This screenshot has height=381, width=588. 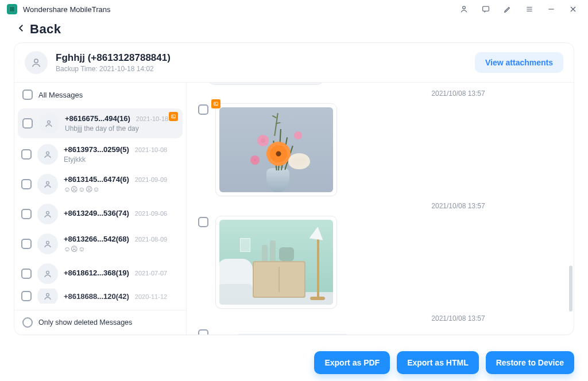 I want to click on message-row, so click(x=381, y=332).